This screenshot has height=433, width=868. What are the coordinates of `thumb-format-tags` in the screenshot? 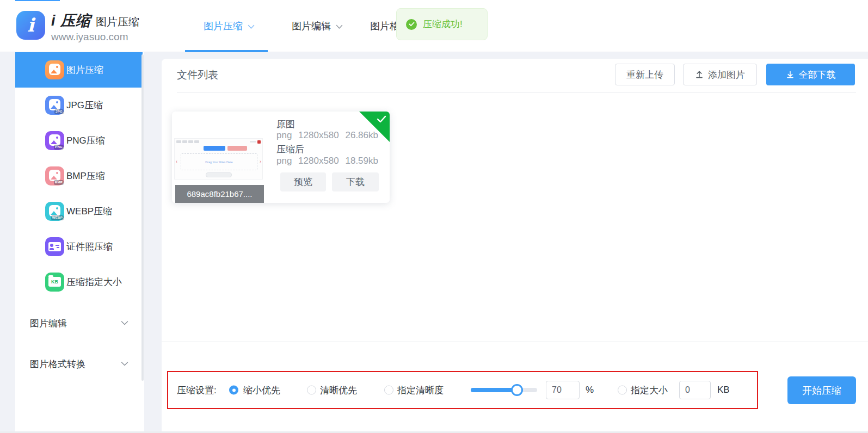 It's located at (188, 141).